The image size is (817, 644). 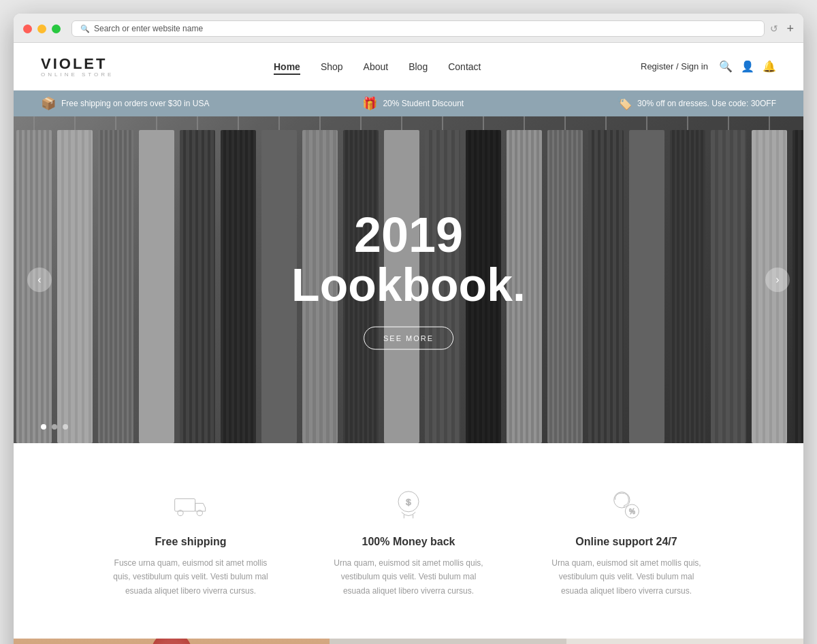 What do you see at coordinates (191, 504) in the screenshot?
I see `truck-svg` at bounding box center [191, 504].